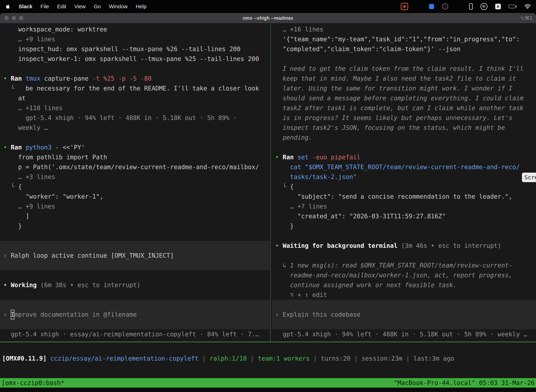  I want to click on terminal-line: • Working (6m 38s • esc to interrupt), so click(135, 285).